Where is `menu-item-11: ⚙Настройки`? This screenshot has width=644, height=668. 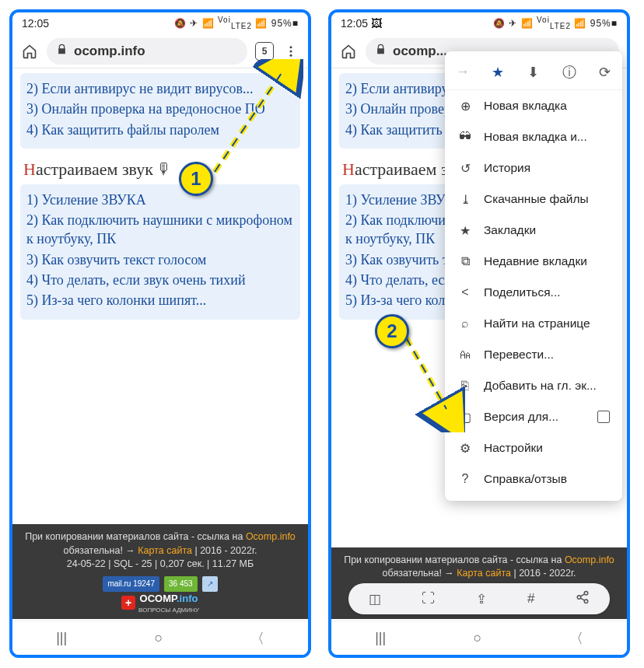 menu-item-11: ⚙Настройки is located at coordinates (534, 448).